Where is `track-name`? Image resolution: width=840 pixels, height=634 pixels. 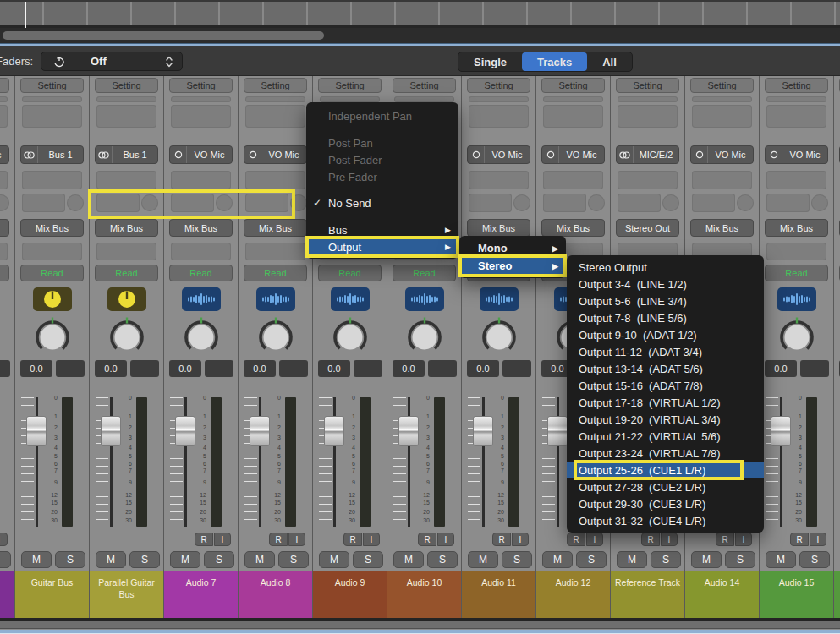 track-name is located at coordinates (7, 594).